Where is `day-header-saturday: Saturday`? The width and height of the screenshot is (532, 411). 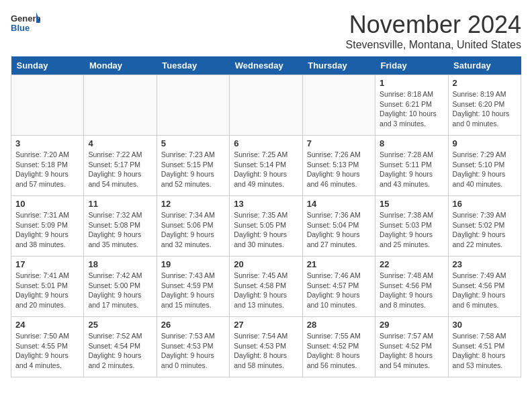
day-header-saturday: Saturday is located at coordinates (484, 66).